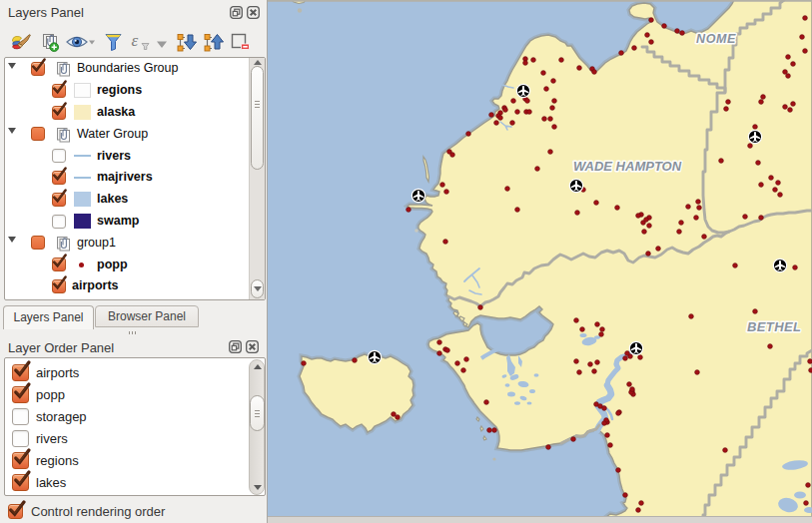 Image resolution: width=812 pixels, height=523 pixels. I want to click on svg-text: NOME, so click(716, 39).